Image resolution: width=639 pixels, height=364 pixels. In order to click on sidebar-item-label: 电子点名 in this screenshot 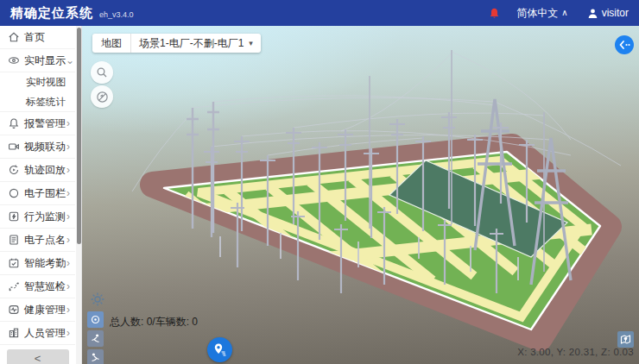, I will do `click(45, 240)`.